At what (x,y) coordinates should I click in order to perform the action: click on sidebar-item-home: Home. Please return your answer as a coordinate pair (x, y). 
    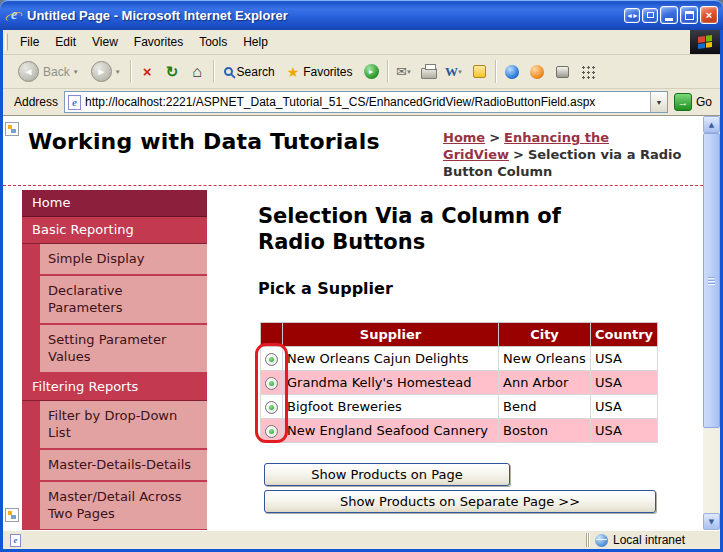
    Looking at the image, I should click on (114, 204).